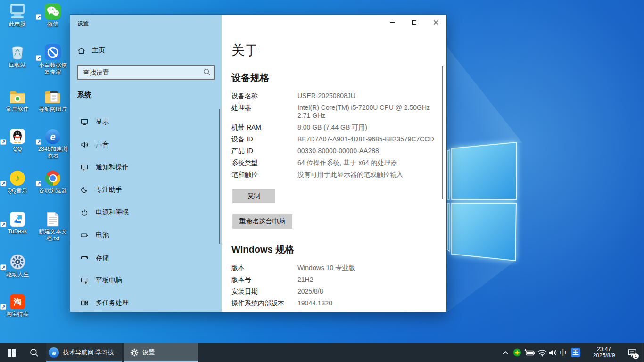  What do you see at coordinates (112, 303) in the screenshot?
I see `sidebar-item-label: 多任务处理` at bounding box center [112, 303].